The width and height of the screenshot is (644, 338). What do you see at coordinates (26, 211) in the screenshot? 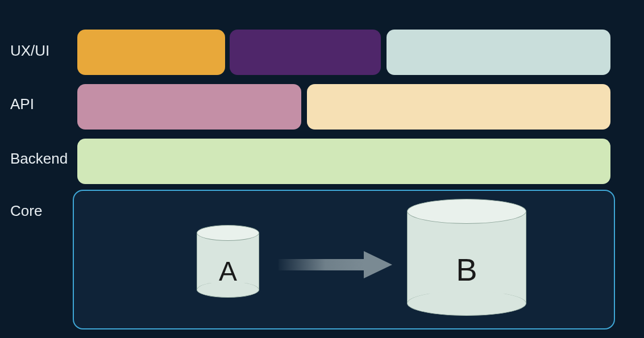
I see `row-label-core: Core` at bounding box center [26, 211].